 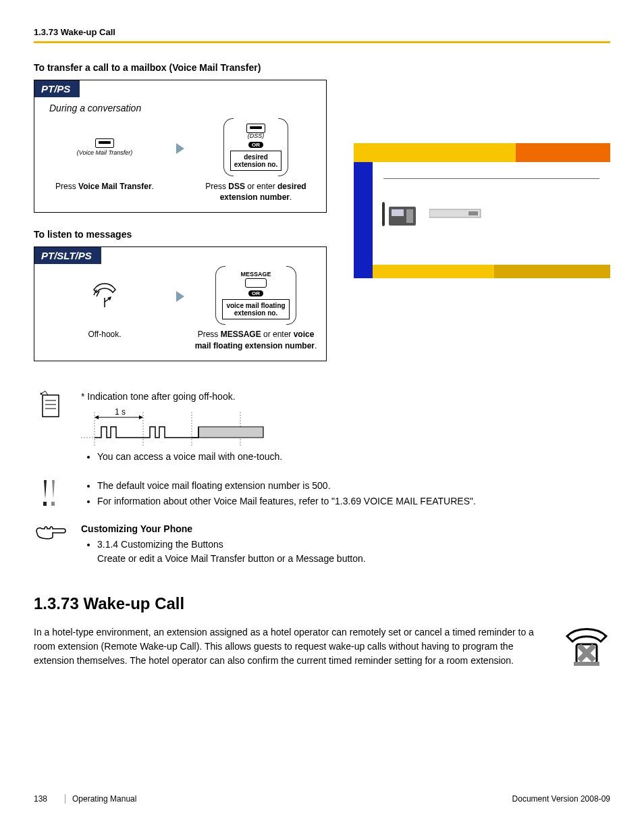 What do you see at coordinates (587, 647) in the screenshot?
I see `phone-cancel-icon` at bounding box center [587, 647].